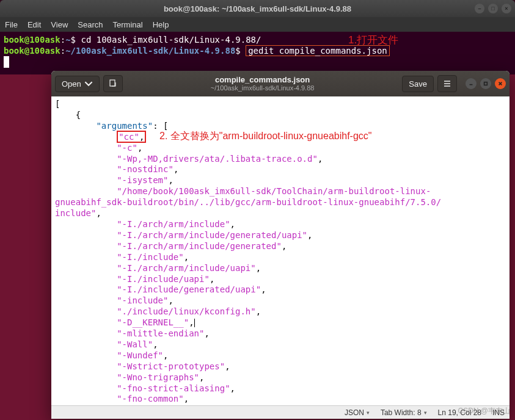 This screenshot has width=515, height=420. What do you see at coordinates (373, 40) in the screenshot?
I see `annotation-1: 1.打开文件` at bounding box center [373, 40].